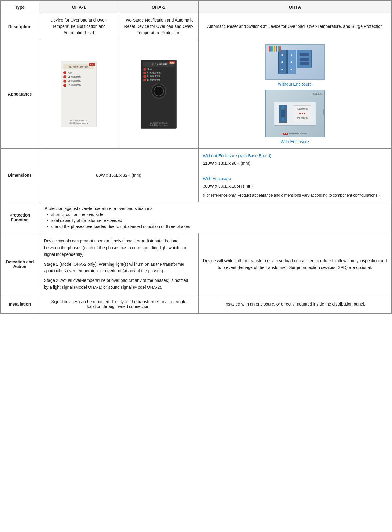  I want to click on ohta-enc-label: 智能保護過溫報警裝置, so click(298, 134).